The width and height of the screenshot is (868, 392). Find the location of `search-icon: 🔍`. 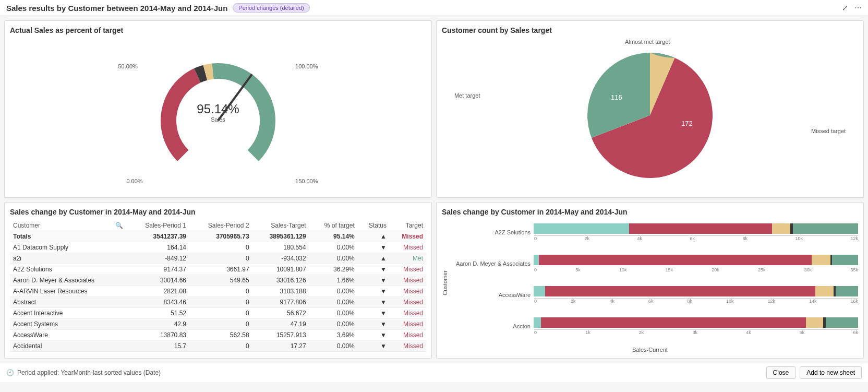

search-icon: 🔍 is located at coordinates (119, 225).